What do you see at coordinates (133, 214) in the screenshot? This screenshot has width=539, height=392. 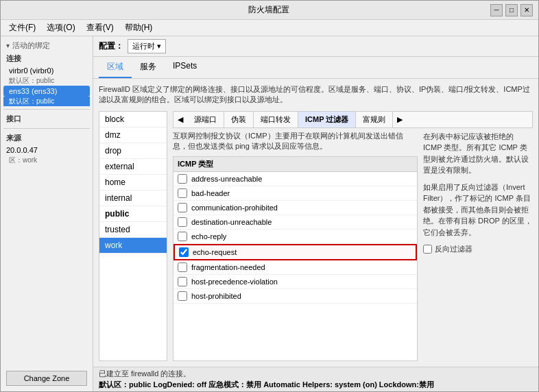 I see `zone-public: public` at bounding box center [133, 214].